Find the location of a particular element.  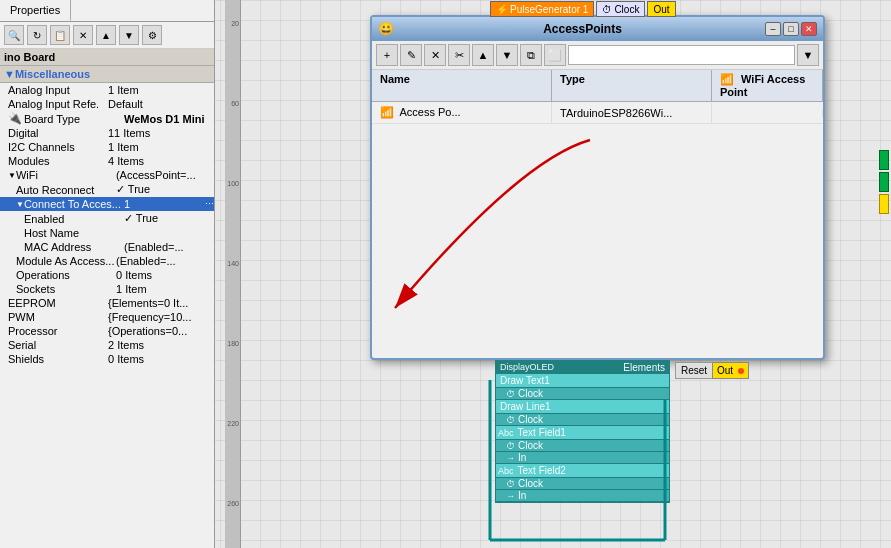

clock-icon-dl1: ⏱ is located at coordinates (510, 420).